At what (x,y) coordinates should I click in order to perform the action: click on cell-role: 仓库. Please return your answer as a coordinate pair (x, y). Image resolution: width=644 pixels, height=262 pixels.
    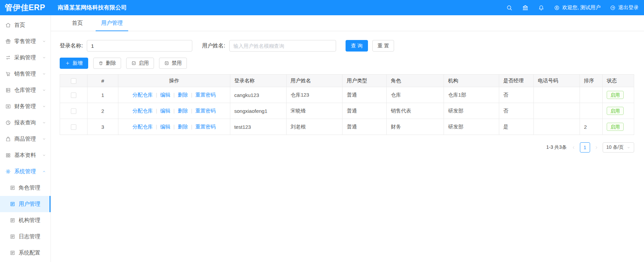
    Looking at the image, I should click on (415, 95).